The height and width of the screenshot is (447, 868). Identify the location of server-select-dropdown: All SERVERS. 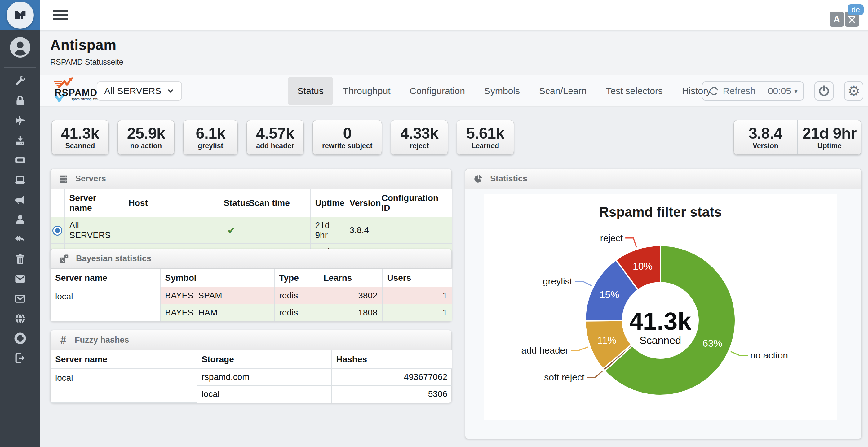
(140, 91).